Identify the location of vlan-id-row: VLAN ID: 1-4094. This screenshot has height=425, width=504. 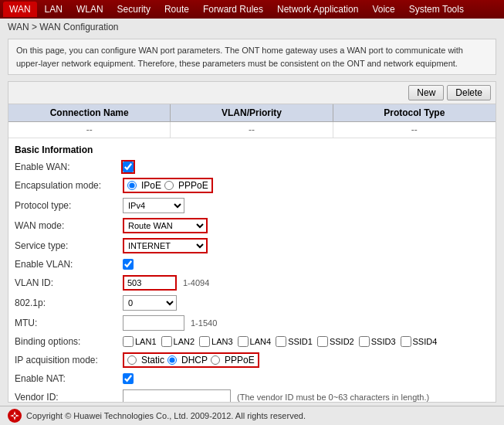
(252, 283).